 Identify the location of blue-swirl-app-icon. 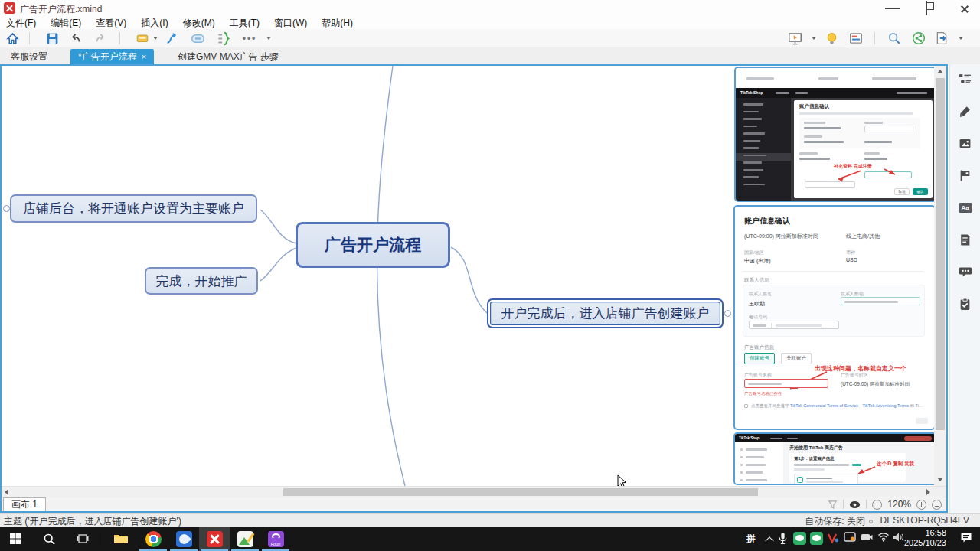
(184, 539).